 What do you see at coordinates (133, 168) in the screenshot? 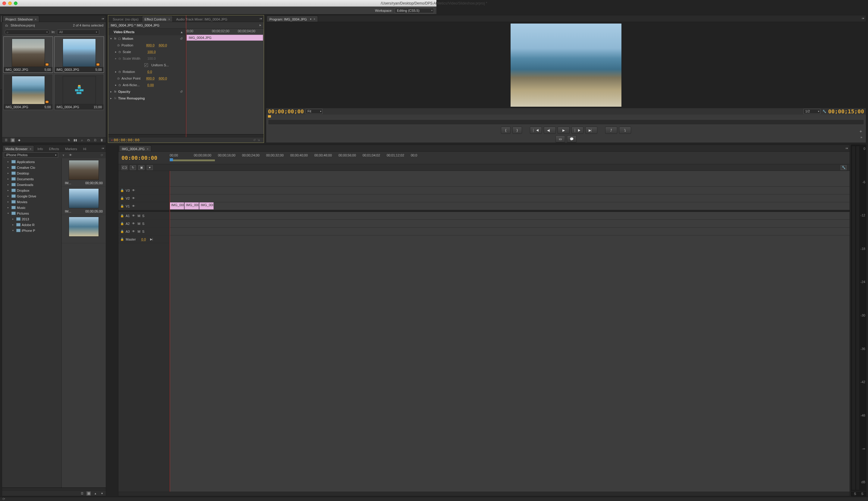
I see `linked-selection-button: ↻` at bounding box center [133, 168].